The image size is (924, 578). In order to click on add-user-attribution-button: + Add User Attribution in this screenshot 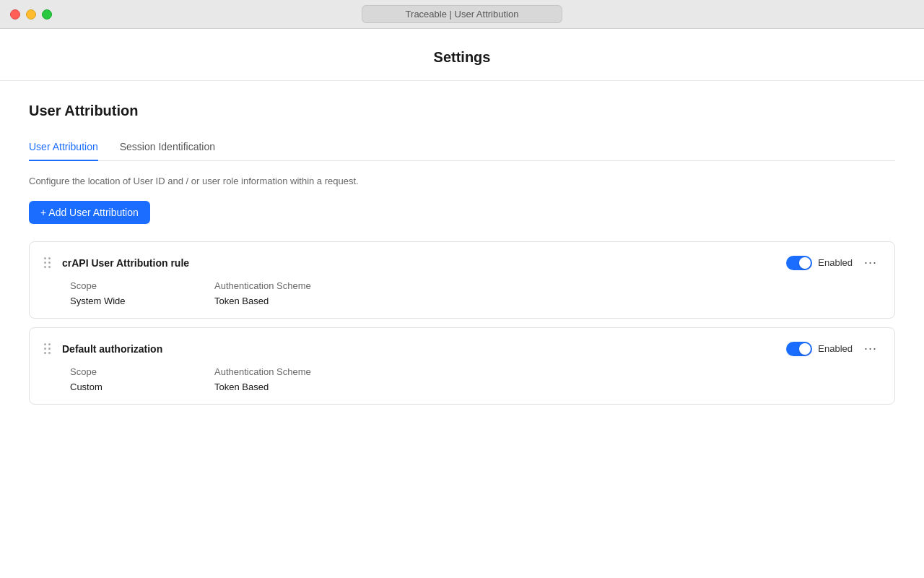, I will do `click(90, 212)`.